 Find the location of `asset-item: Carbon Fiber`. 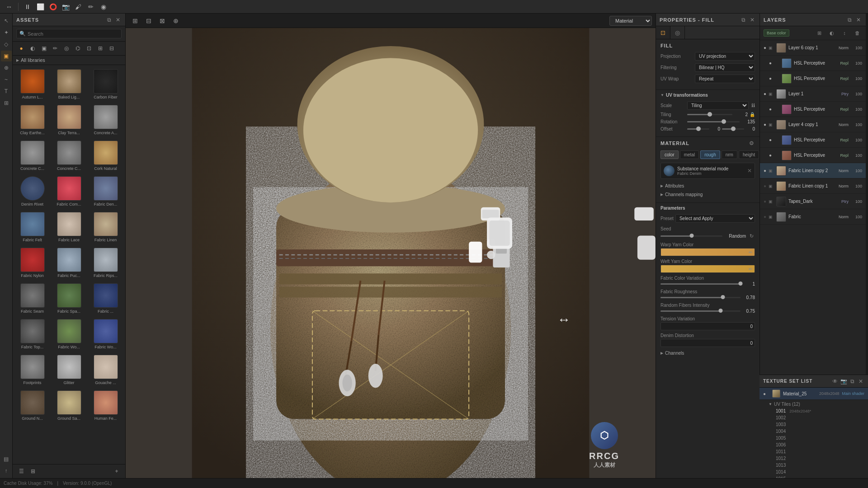

asset-item: Carbon Fiber is located at coordinates (106, 84).